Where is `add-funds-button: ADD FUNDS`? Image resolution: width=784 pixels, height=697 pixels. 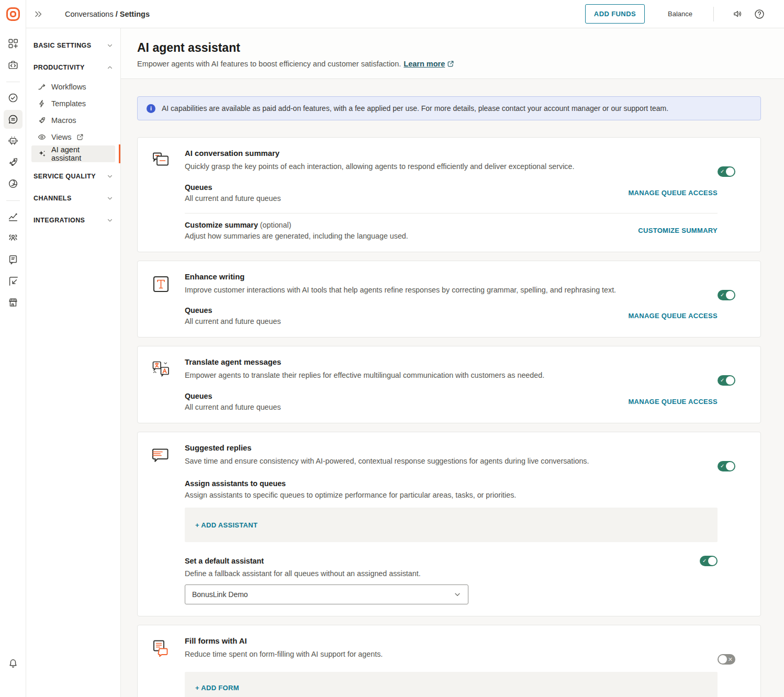 add-funds-button: ADD FUNDS is located at coordinates (615, 14).